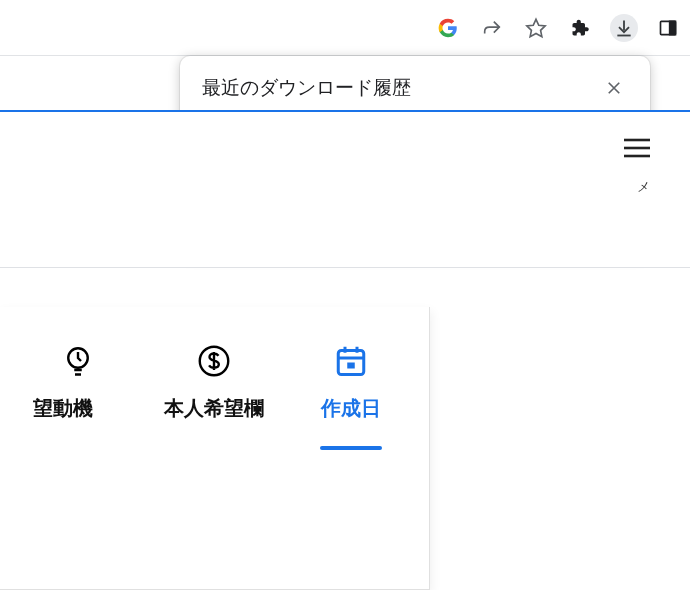 Image resolution: width=690 pixels, height=590 pixels. I want to click on downloads-icon, so click(624, 28).